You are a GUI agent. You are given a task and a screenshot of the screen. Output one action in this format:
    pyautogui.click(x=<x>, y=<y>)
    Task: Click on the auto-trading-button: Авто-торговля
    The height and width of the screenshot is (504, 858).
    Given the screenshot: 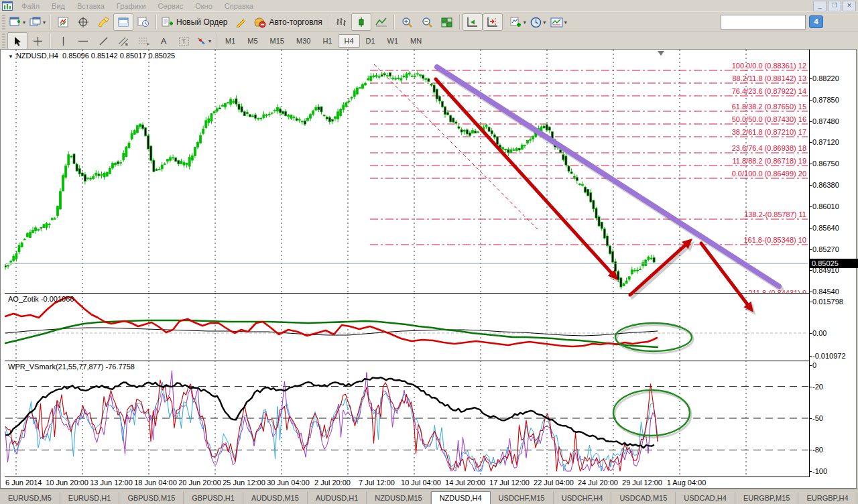 What is the action you would take?
    pyautogui.click(x=288, y=22)
    